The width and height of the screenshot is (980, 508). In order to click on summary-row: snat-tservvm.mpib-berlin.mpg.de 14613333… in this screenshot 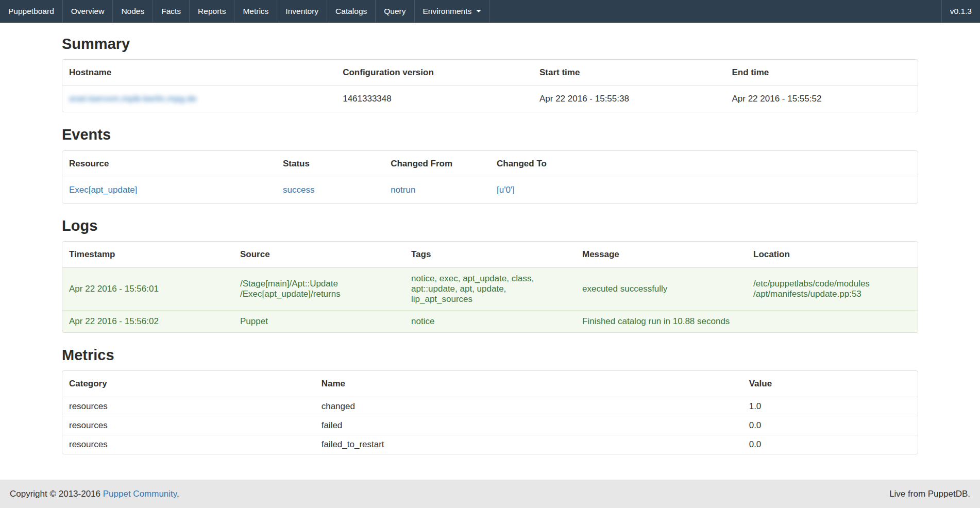, I will do `click(490, 99)`.